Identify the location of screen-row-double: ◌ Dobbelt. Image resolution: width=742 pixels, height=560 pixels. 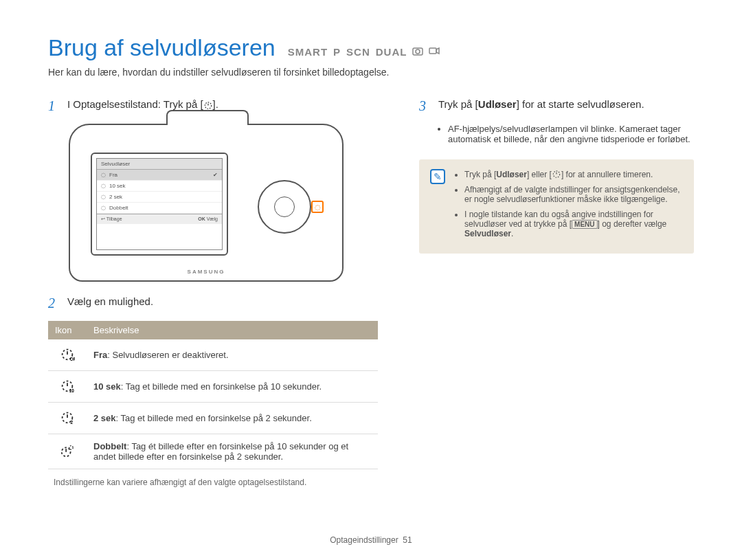
(159, 208).